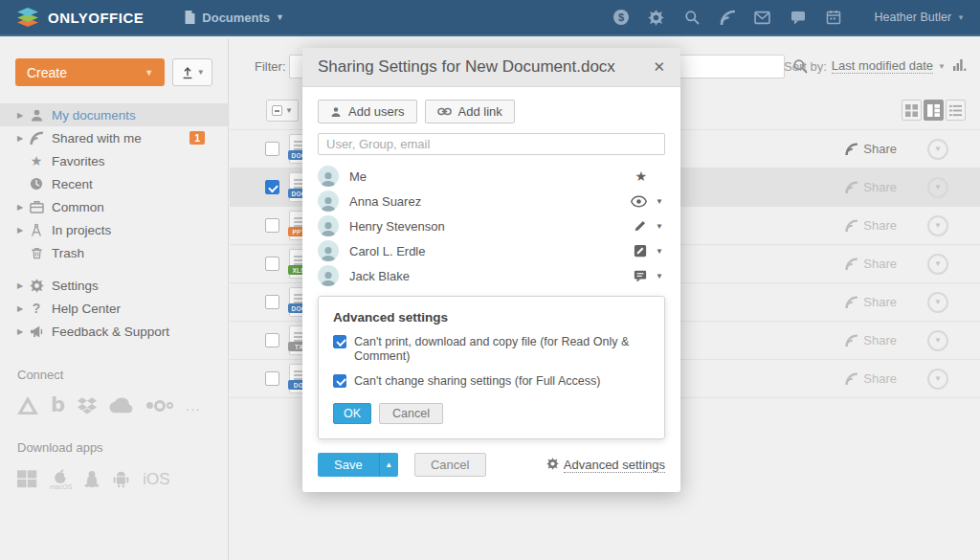 The width and height of the screenshot is (980, 560). What do you see at coordinates (114, 161) in the screenshot?
I see `sidebar-item-favorites: ★ Favorites` at bounding box center [114, 161].